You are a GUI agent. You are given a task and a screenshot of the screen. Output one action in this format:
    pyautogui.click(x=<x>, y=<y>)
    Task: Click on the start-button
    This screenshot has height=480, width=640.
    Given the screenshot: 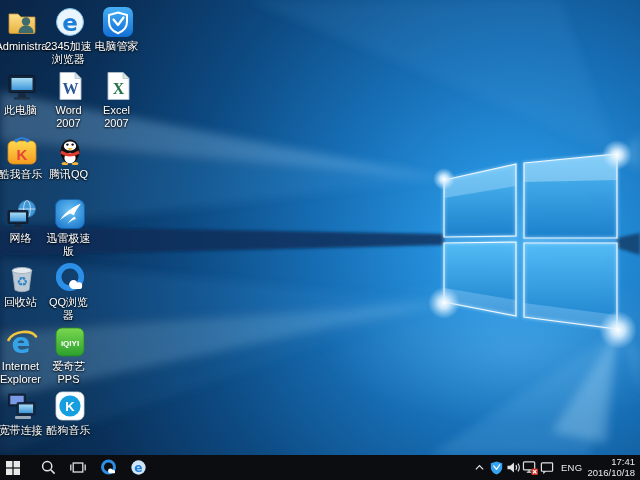 What is the action you would take?
    pyautogui.click(x=13, y=468)
    